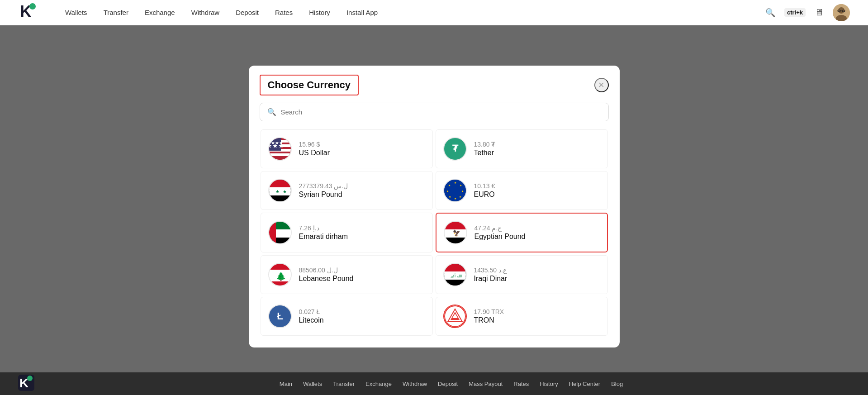  I want to click on currency-amount-lbp: 88506.00 ل.ل, so click(327, 270).